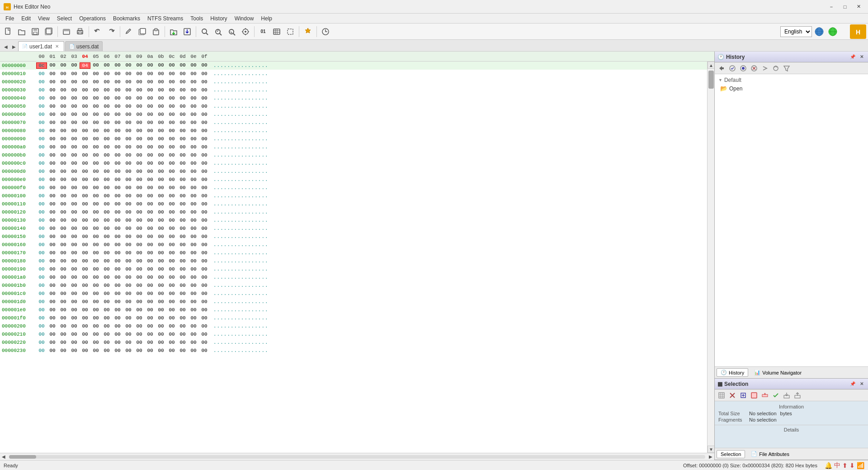  What do you see at coordinates (219, 19) in the screenshot?
I see `menu-item-history: History` at bounding box center [219, 19].